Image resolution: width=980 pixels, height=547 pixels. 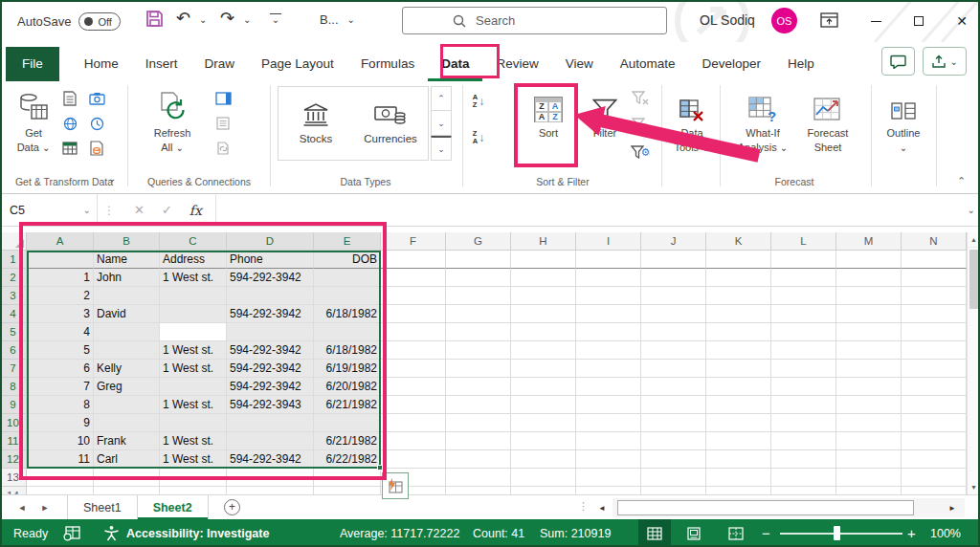 I want to click on grid-cell-A7: 6, so click(x=60, y=369).